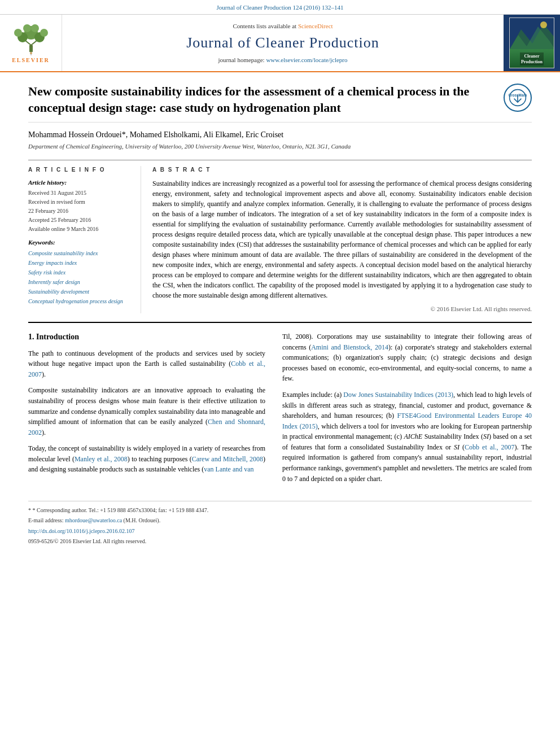 This screenshot has width=560, height=747. What do you see at coordinates (79, 211) in the screenshot?
I see `revised-date: 22 February 2016` at bounding box center [79, 211].